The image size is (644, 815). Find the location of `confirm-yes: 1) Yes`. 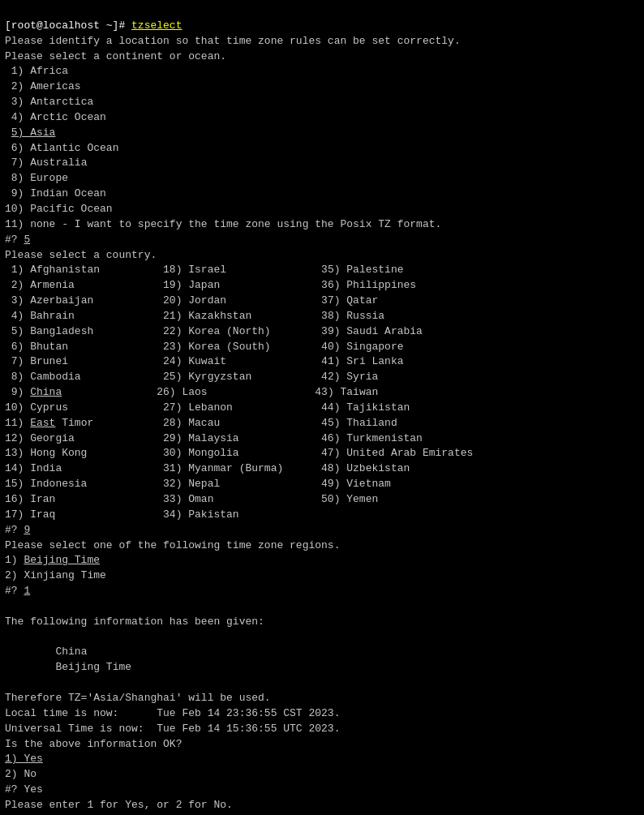

confirm-yes: 1) Yes is located at coordinates (24, 759).